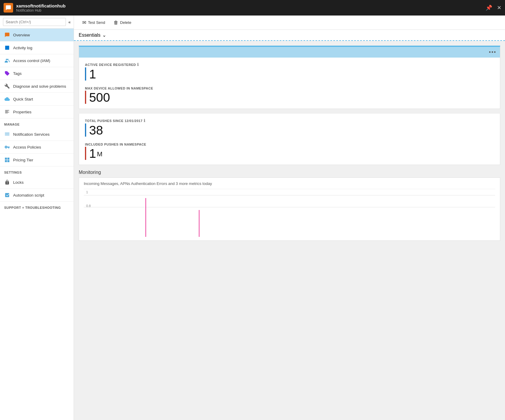 The image size is (505, 420). I want to click on sidebar-item-quick-start: Quick Start, so click(37, 99).